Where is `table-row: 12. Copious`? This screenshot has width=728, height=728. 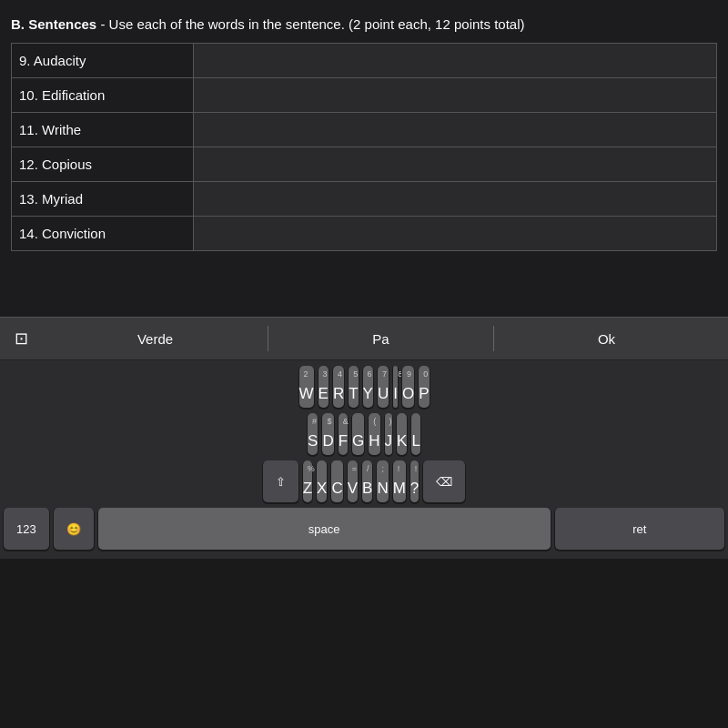
table-row: 12. Copious is located at coordinates (364, 165).